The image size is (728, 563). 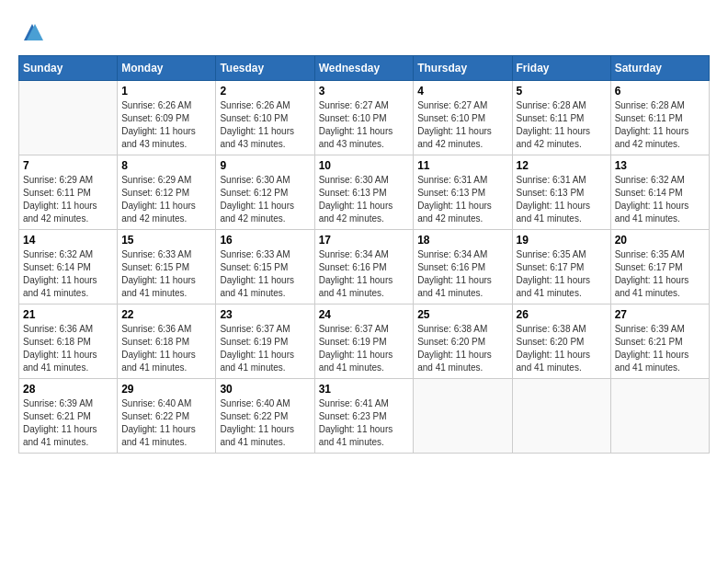 I want to click on day-number: 11, so click(x=462, y=166).